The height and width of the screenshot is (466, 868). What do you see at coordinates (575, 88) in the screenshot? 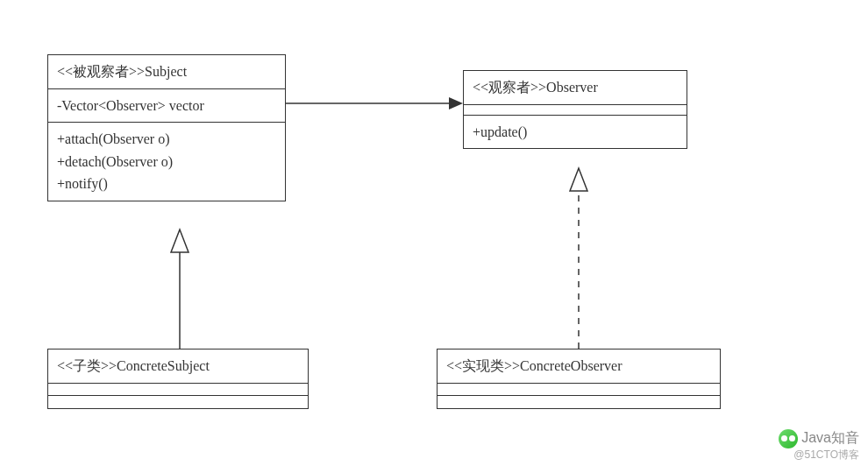
I see `class-observer-title: <<观察者>>Observer` at bounding box center [575, 88].